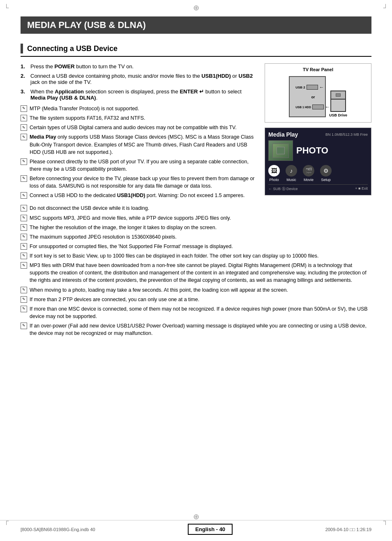 This screenshot has width=392, height=541. What do you see at coordinates (143, 95) in the screenshot?
I see `step-3-text: When the Application selection screen is…` at bounding box center [143, 95].